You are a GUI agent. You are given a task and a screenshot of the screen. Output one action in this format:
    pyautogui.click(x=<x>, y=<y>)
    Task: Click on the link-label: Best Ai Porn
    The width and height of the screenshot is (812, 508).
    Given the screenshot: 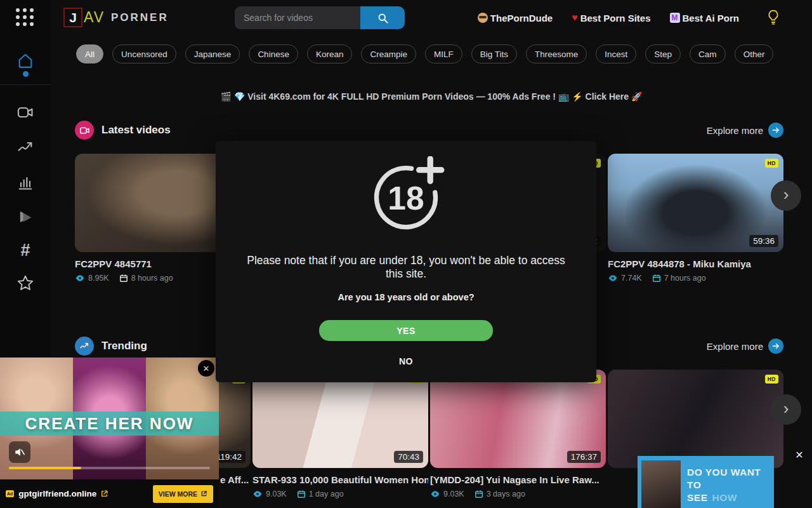 What is the action you would take?
    pyautogui.click(x=710, y=18)
    